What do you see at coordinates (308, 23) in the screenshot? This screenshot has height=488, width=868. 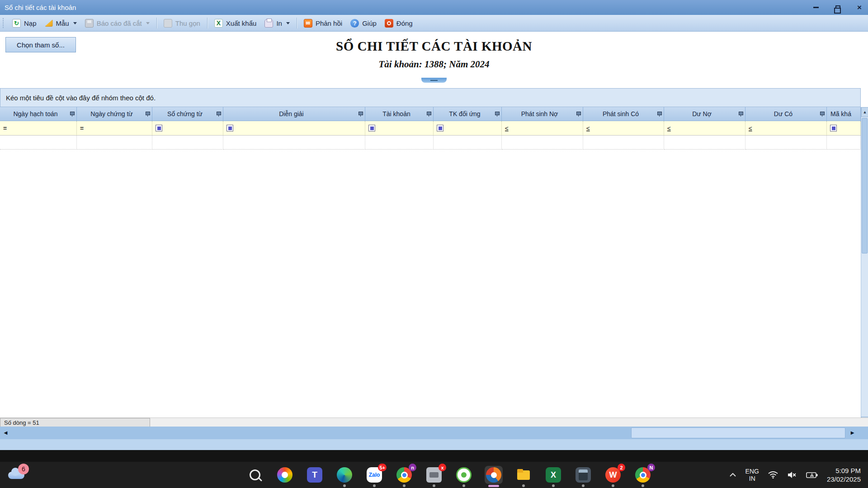 I see `feedback-icon: ✉` at bounding box center [308, 23].